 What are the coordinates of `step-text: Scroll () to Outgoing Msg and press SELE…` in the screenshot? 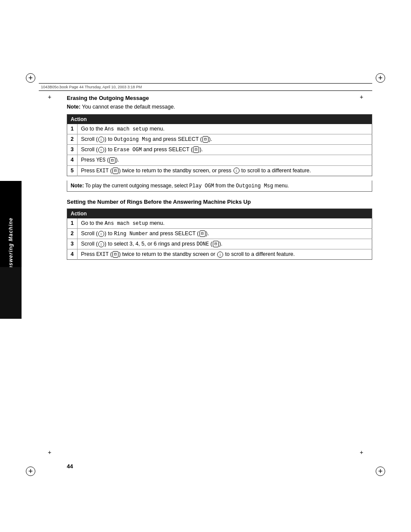 It's located at (224, 140).